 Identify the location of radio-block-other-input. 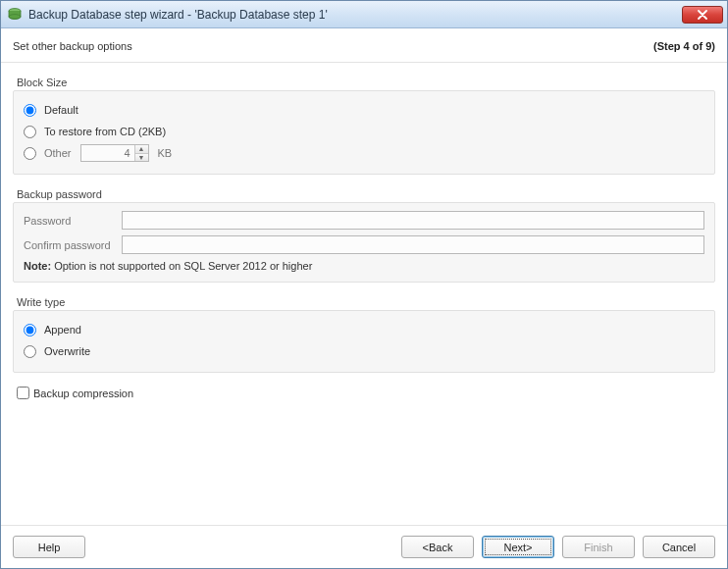
(29, 153).